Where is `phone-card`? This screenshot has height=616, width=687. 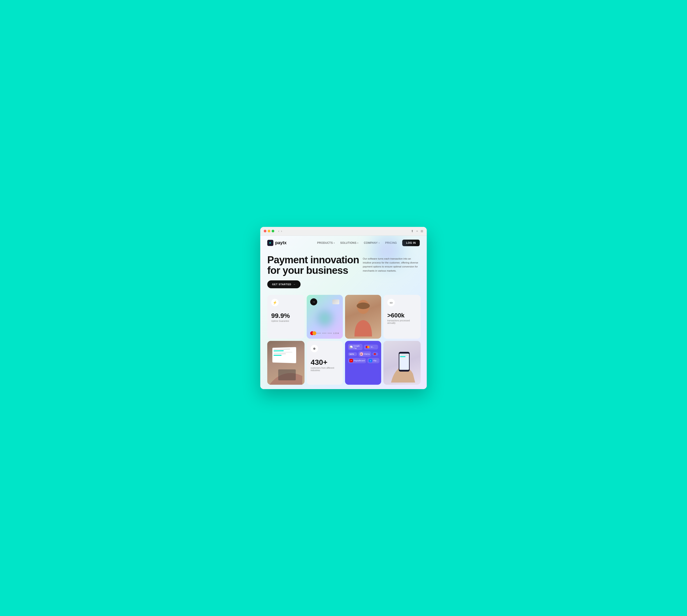
phone-card is located at coordinates (402, 363).